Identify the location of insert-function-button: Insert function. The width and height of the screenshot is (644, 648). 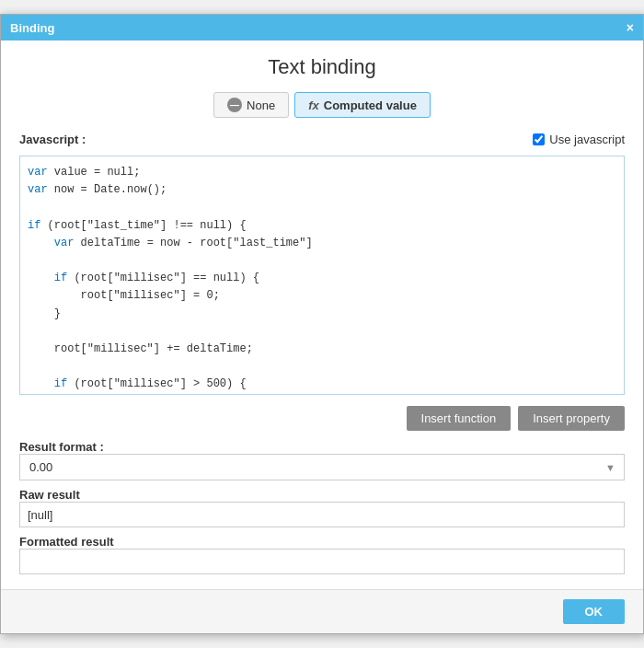
(459, 418).